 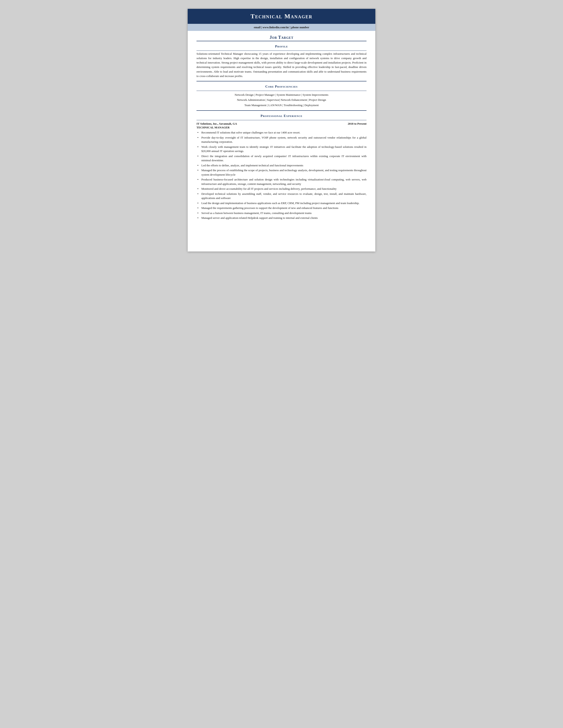 What do you see at coordinates (282, 133) in the screenshot?
I see `bullet-1: Recommend IT solutions that solve unique…` at bounding box center [282, 133].